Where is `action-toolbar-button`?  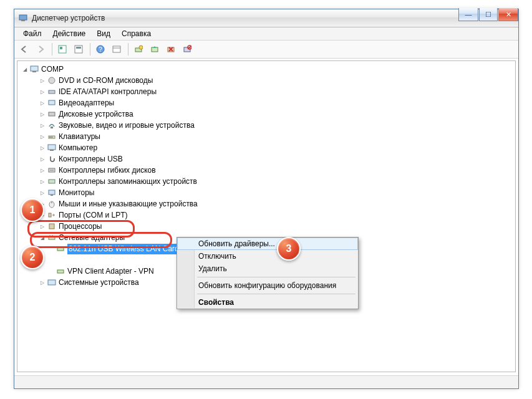
action-toolbar-button is located at coordinates (117, 49).